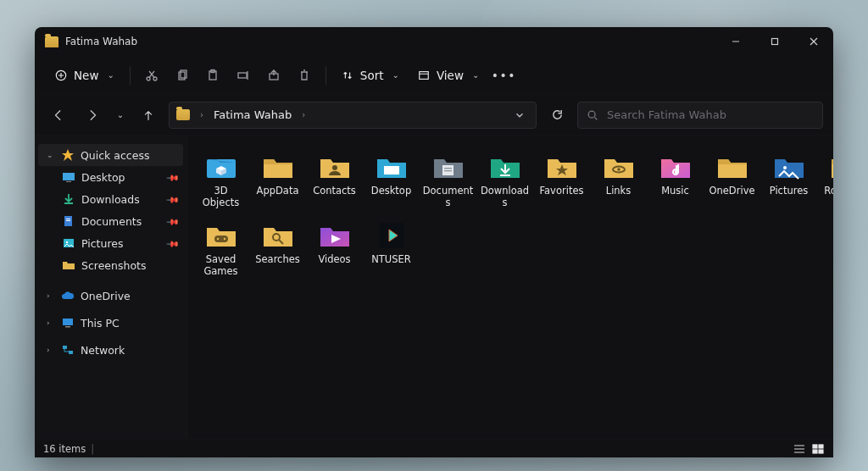 This screenshot has height=471, width=868. I want to click on sidebar-quick-access: ⌄ Quick access, so click(110, 155).